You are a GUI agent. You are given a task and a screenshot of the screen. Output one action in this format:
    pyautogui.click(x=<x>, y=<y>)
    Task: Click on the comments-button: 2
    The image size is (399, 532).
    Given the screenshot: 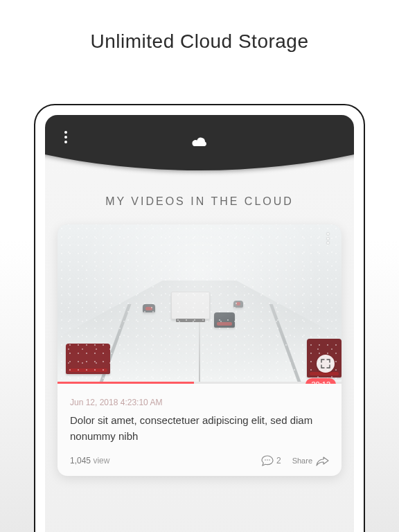 What is the action you would take?
    pyautogui.click(x=272, y=461)
    